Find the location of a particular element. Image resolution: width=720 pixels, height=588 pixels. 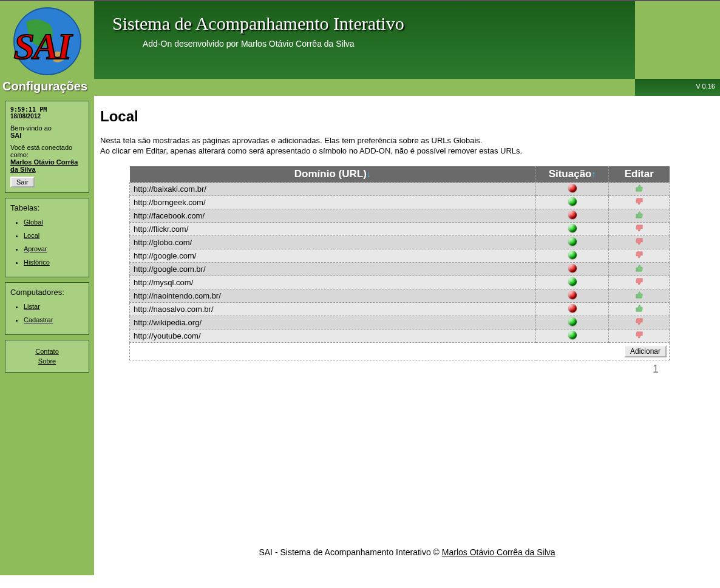

sidebar-item-aprovar: Aprovar is located at coordinates (35, 249).